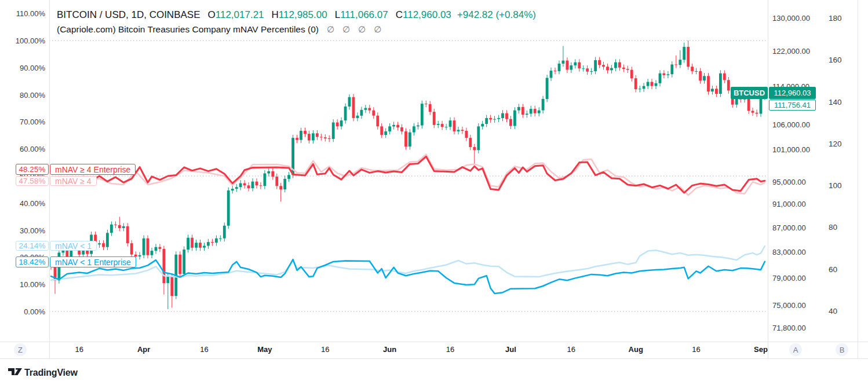  I want to click on ohlc-prefix: C, so click(399, 15).